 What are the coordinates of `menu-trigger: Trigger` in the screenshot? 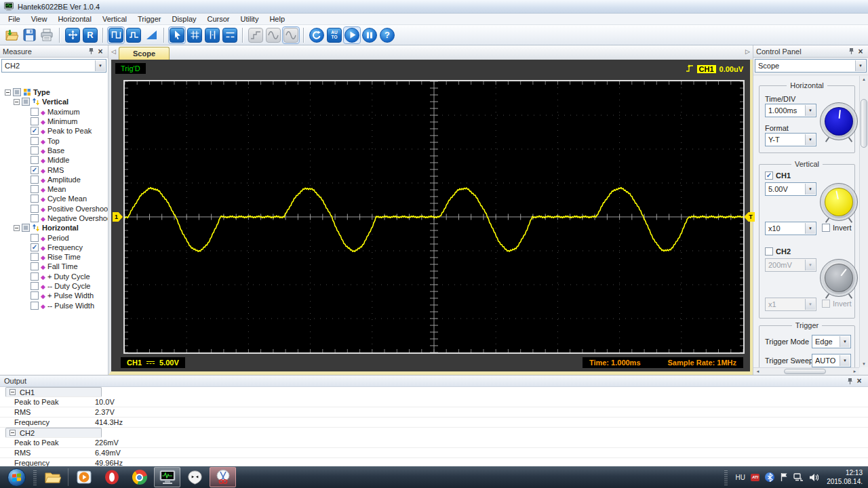 It's located at (149, 19).